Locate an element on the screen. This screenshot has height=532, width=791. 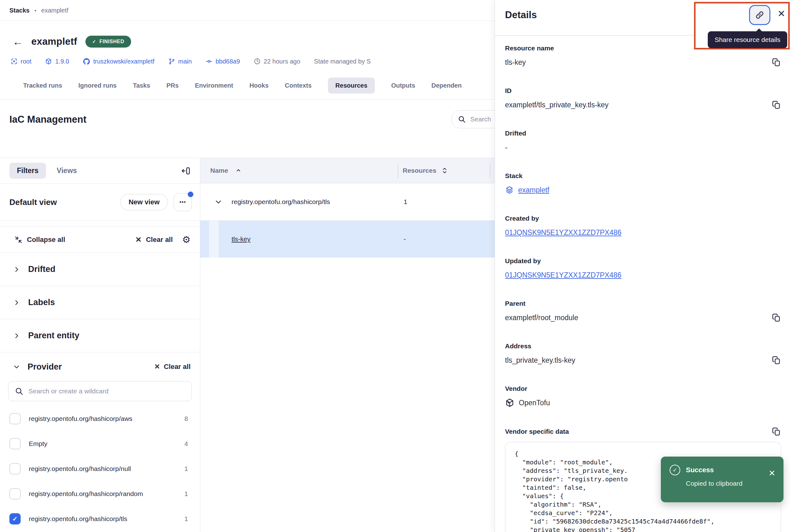
share-resource-button is located at coordinates (760, 15).